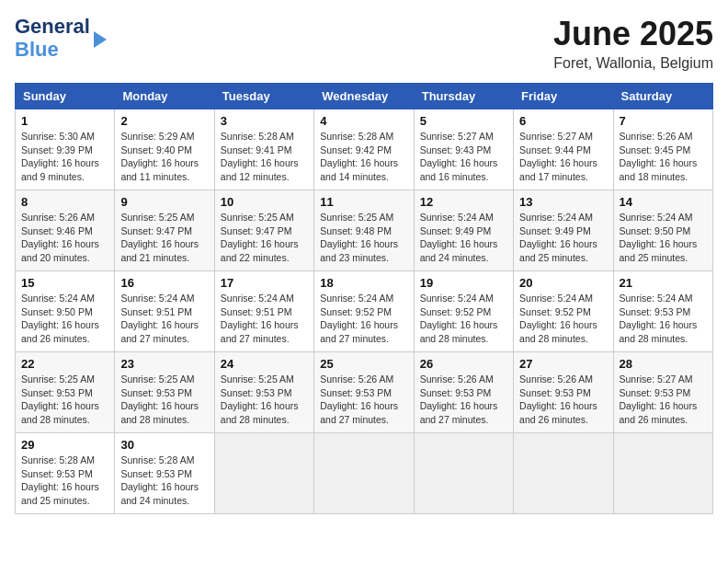 This screenshot has width=728, height=563. I want to click on header-tuesday: Tuesday, so click(264, 97).